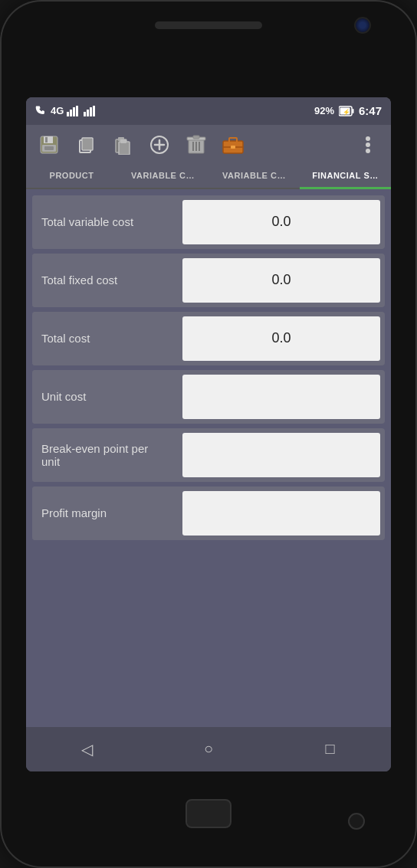 The image size is (417, 868). I want to click on total-fixed-cost-value: 0.0, so click(281, 280).